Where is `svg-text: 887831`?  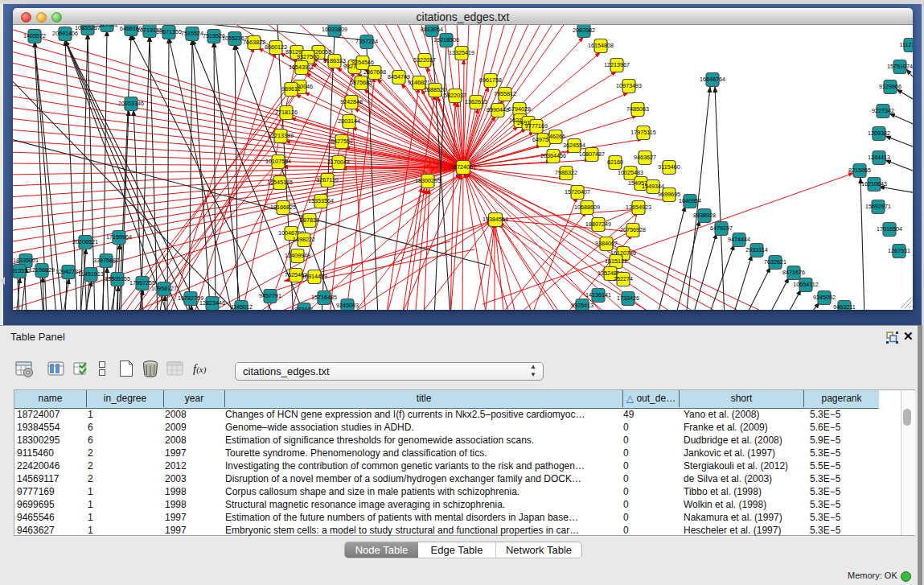 svg-text: 887831 is located at coordinates (310, 220).